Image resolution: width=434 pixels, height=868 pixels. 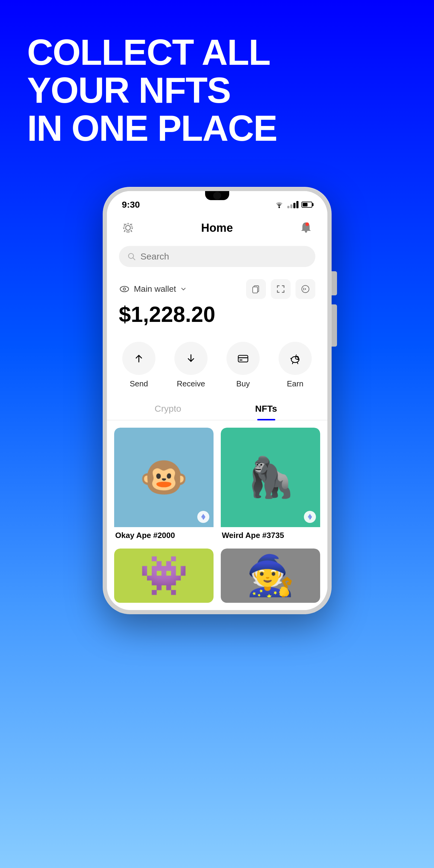 What do you see at coordinates (191, 359) in the screenshot?
I see `arrow-down-icon` at bounding box center [191, 359].